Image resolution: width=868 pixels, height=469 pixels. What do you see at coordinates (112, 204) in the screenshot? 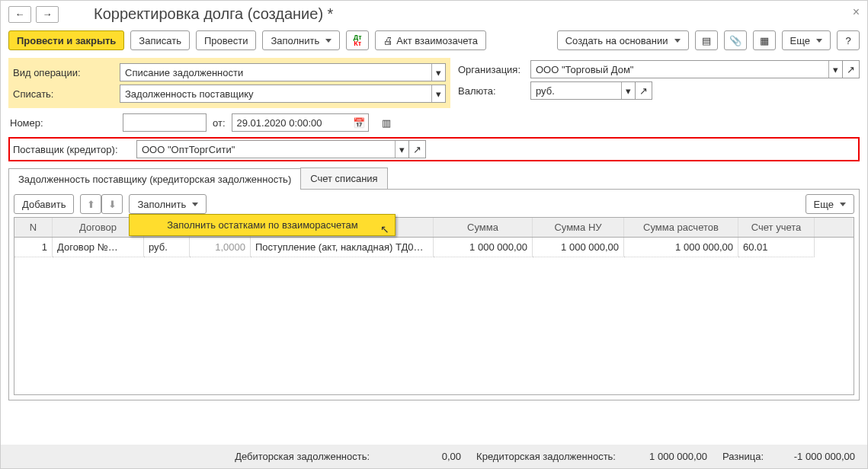
I see `move-down-button: ⬇` at bounding box center [112, 204].